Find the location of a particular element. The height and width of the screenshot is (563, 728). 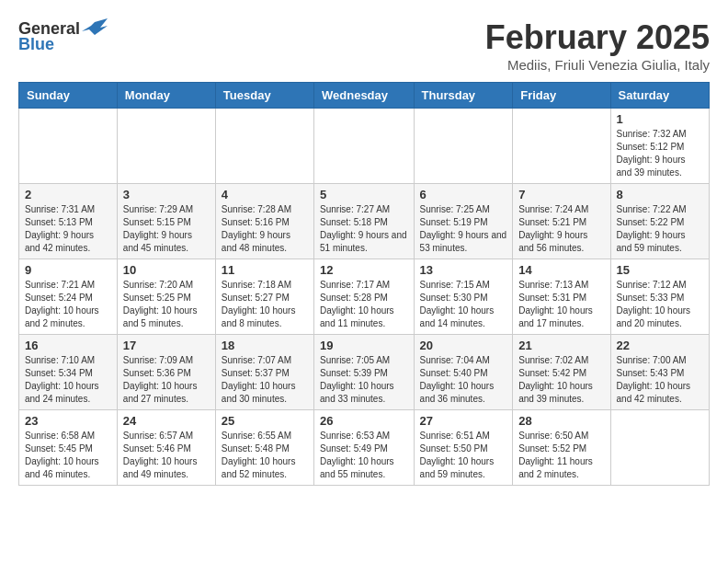

day-info: Sunrise: 7:22 AM Sunset: 5:22 PM Dayligh… is located at coordinates (660, 229).